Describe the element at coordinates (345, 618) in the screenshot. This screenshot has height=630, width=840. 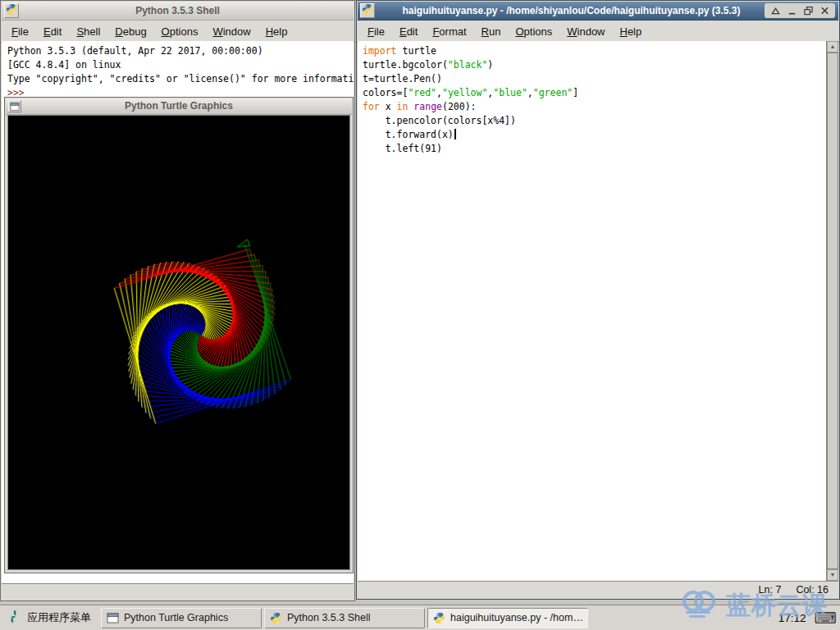
I see `taskbar-tasks: Python Turtle GraphicsPython 3.5.3 Shell…` at that location.